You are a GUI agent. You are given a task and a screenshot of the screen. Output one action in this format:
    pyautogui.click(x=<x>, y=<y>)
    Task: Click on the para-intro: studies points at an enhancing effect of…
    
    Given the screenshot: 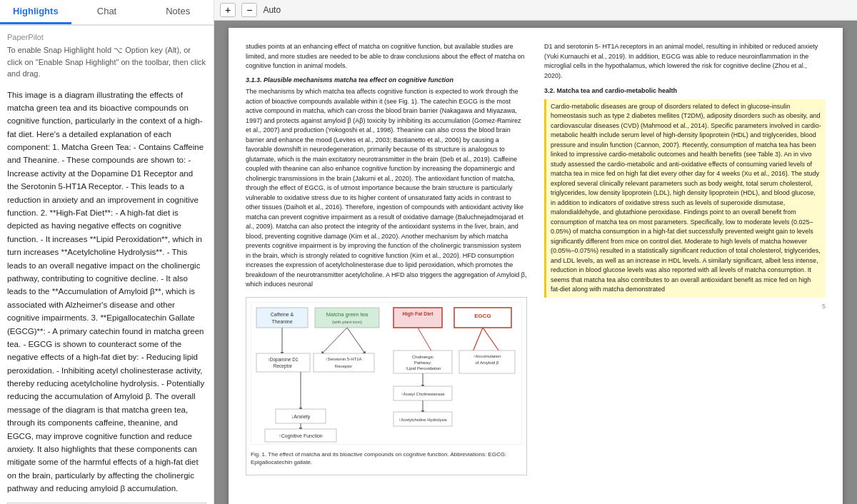 What is the action you would take?
    pyautogui.click(x=386, y=57)
    